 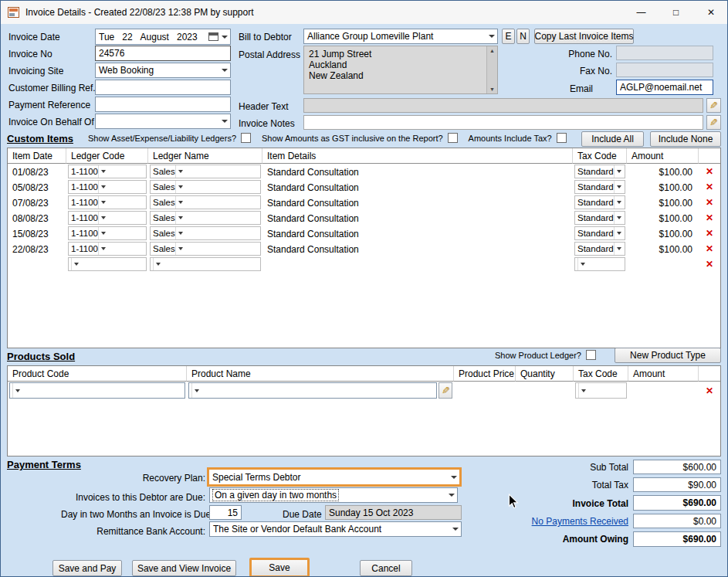 What do you see at coordinates (503, 122) in the screenshot?
I see `invoice-notes-field` at bounding box center [503, 122].